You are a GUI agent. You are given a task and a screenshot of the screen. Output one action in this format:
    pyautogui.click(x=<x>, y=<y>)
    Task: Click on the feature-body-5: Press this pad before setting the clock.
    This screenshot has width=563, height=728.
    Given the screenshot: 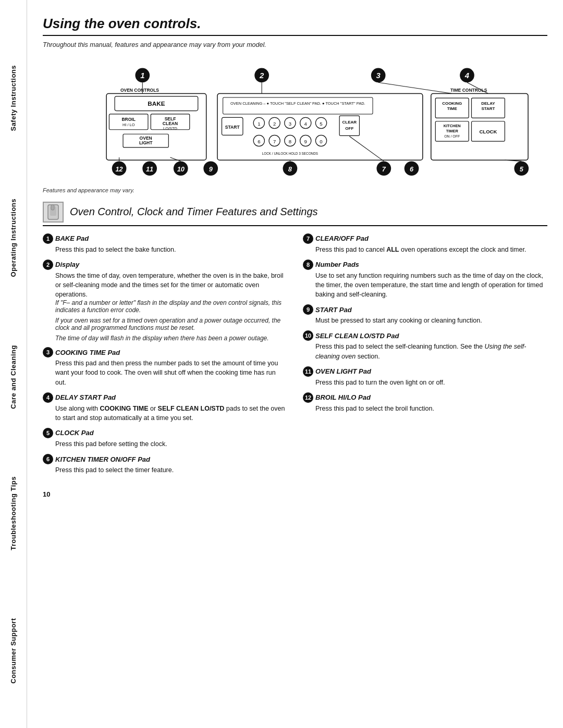 What is the action you would take?
    pyautogui.click(x=171, y=444)
    